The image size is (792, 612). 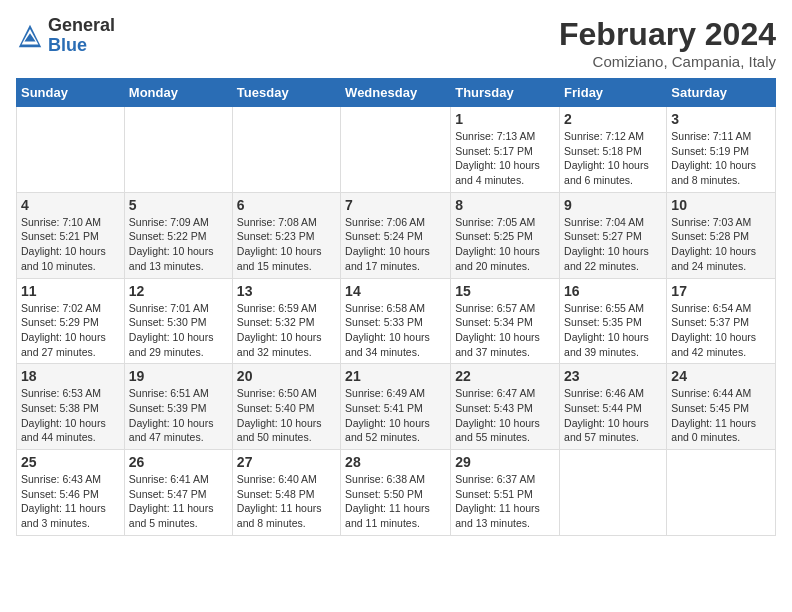 I want to click on calendar-day-cell: 26Sunrise: 6:41 AMSunset: 5:47 PMDayligh…, so click(x=178, y=493).